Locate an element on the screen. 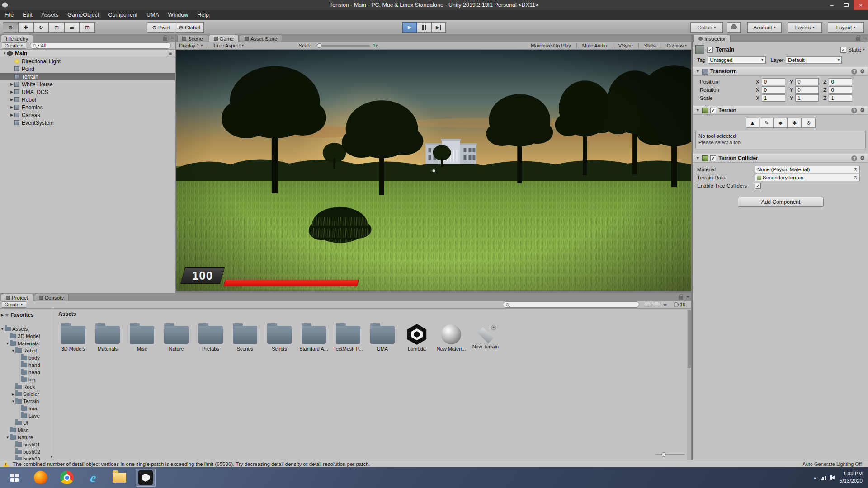 The width and height of the screenshot is (868, 488). asset-new-material: New Materi... is located at coordinates (451, 340).